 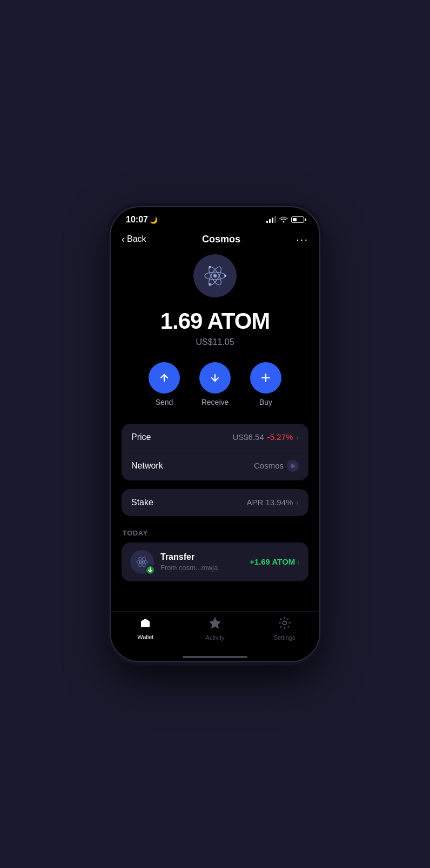 I want to click on status-icons, so click(x=285, y=220).